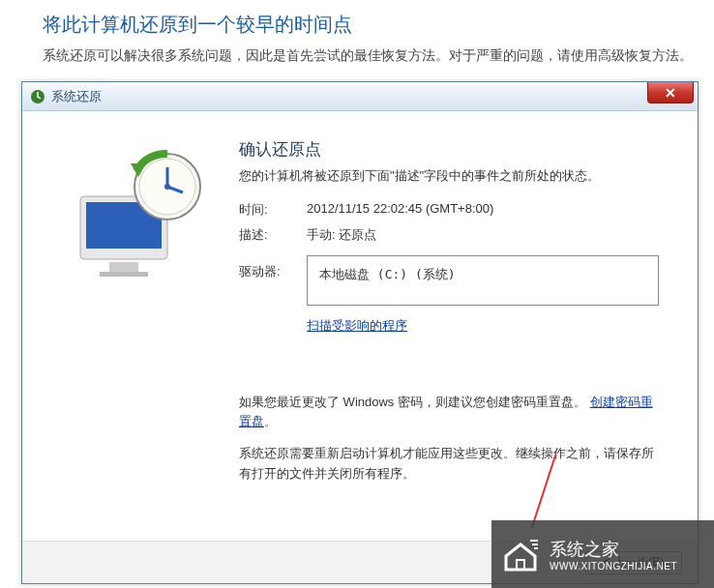  I want to click on watermark-logo-icon, so click(521, 554).